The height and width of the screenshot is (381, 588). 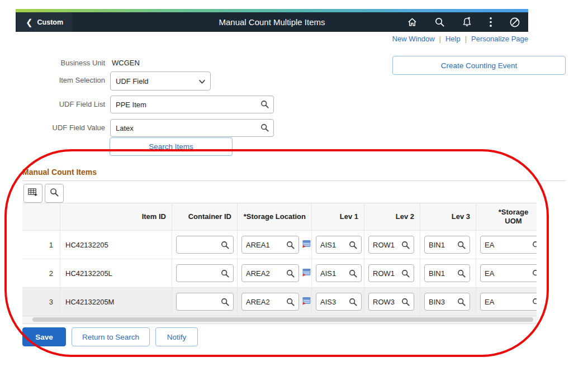 What do you see at coordinates (279, 273) in the screenshot?
I see `table-row: 2 HC42132205L` at bounding box center [279, 273].